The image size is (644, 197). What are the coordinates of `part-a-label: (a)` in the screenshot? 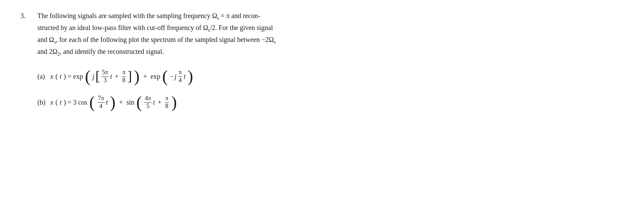 It's located at (43, 76).